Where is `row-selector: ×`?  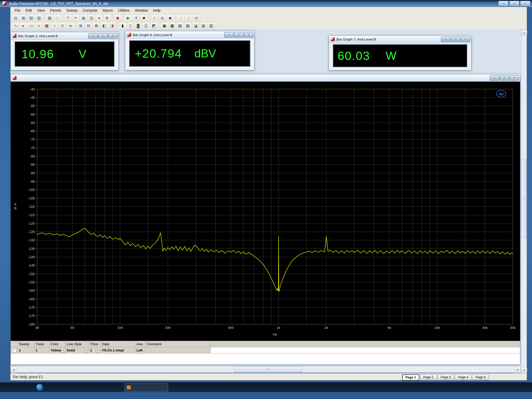 row-selector: × is located at coordinates (14, 350).